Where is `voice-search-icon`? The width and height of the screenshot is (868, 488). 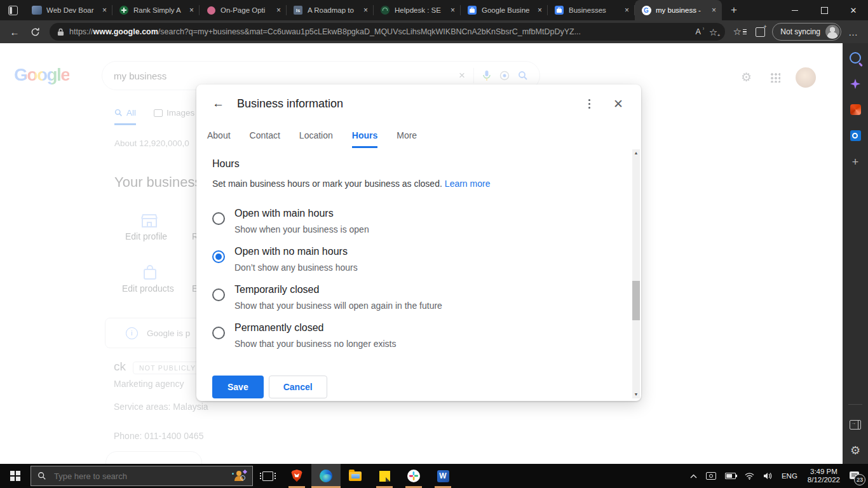 voice-search-icon is located at coordinates (487, 76).